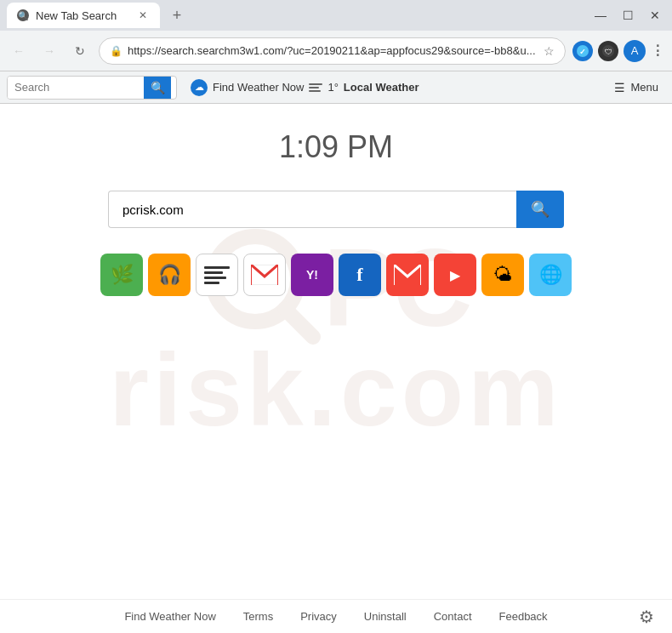 Image resolution: width=672 pixels, height=633 pixels. Describe the element at coordinates (385, 616) in the screenshot. I see `footer-link-uninstall: Uninstall` at that location.